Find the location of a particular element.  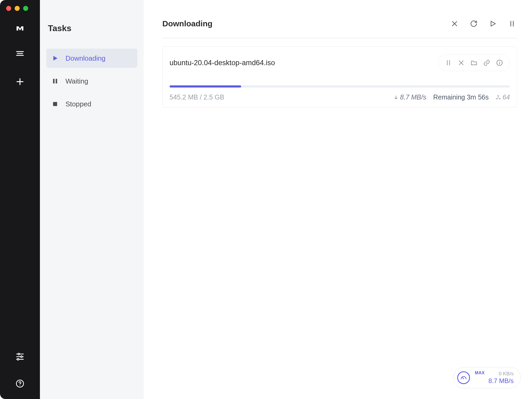

speed-widget-download: 8.7 MB/s is located at coordinates (501, 381).